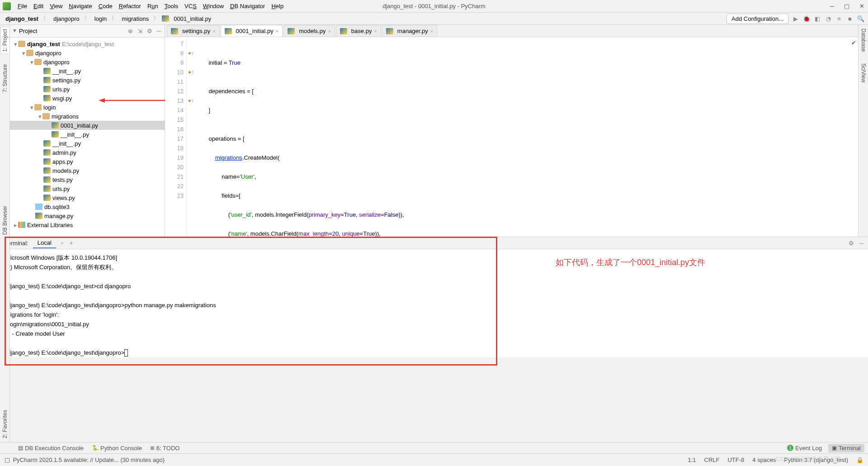  Describe the element at coordinates (248, 6) in the screenshot. I see `menu-dbnav: DB Navigator` at that location.